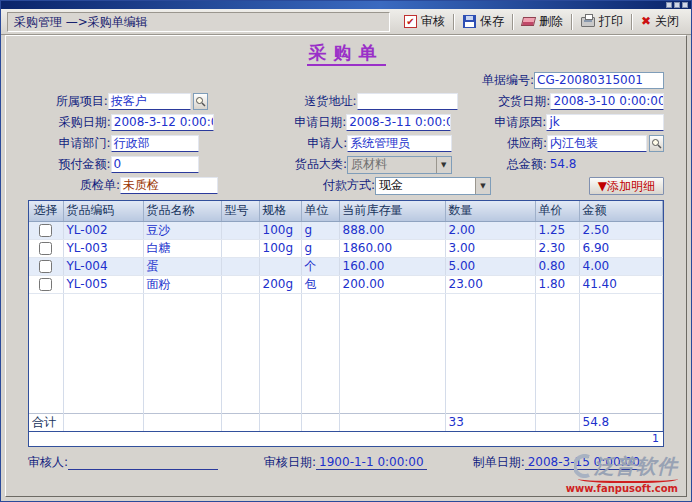 Image resolution: width=692 pixels, height=502 pixels. Describe the element at coordinates (408, 102) in the screenshot. I see `delivery-address-field` at that location.